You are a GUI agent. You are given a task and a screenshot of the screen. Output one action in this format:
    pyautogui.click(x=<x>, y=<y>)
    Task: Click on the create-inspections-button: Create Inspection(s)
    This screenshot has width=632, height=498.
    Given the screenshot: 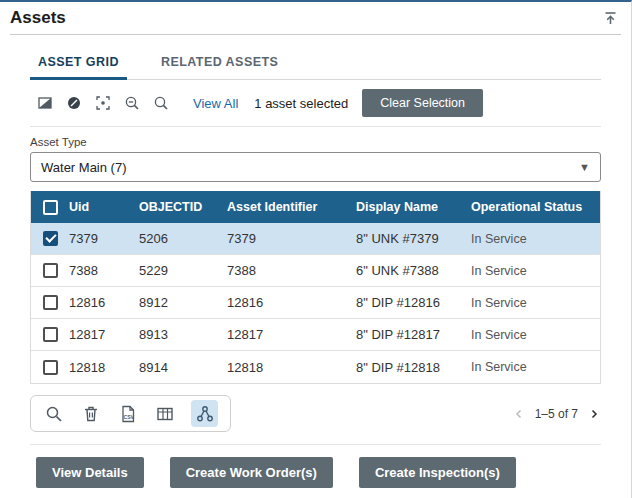 What is the action you would take?
    pyautogui.click(x=438, y=472)
    